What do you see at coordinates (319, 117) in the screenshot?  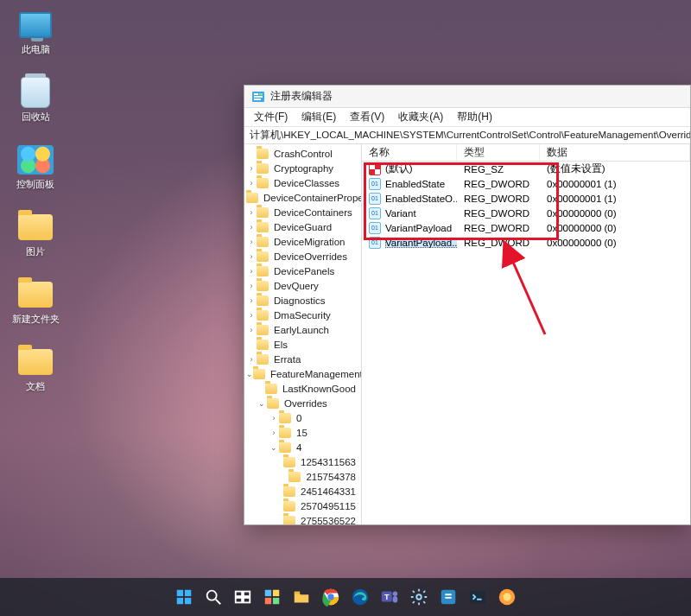 I see `menu-edit: 编辑(E)` at bounding box center [319, 117].